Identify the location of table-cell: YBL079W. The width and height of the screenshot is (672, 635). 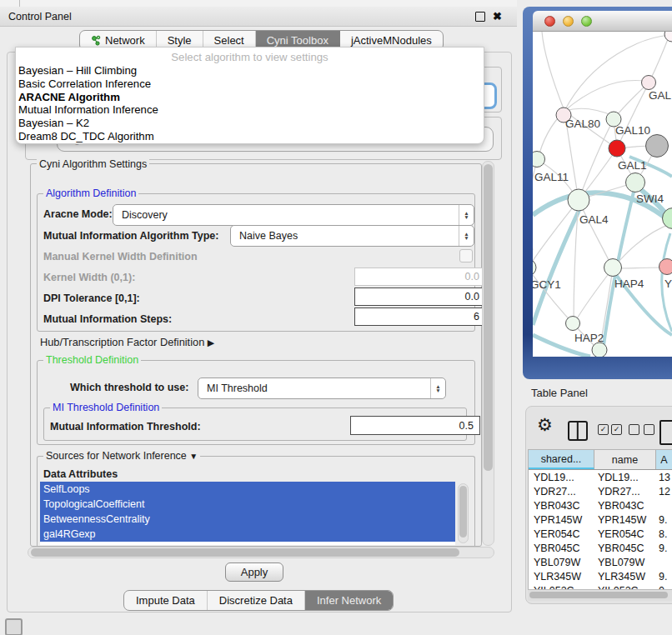
(562, 562).